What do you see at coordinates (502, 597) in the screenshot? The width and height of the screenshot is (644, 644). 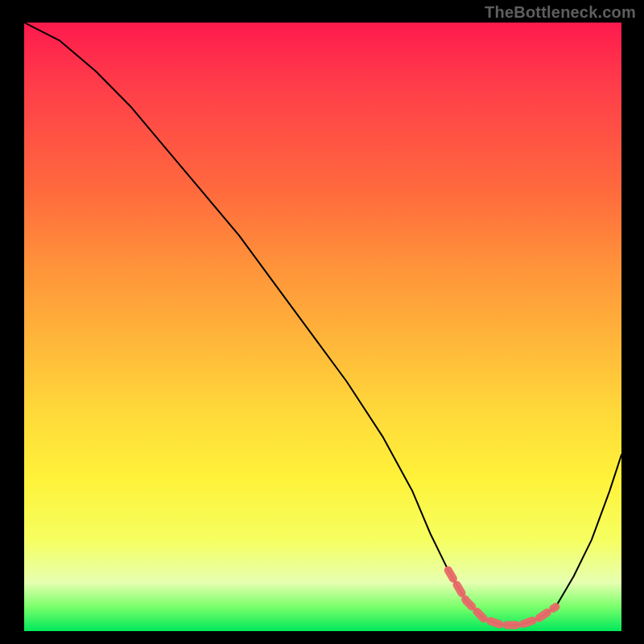 I see `valley-marker-dashed` at bounding box center [502, 597].